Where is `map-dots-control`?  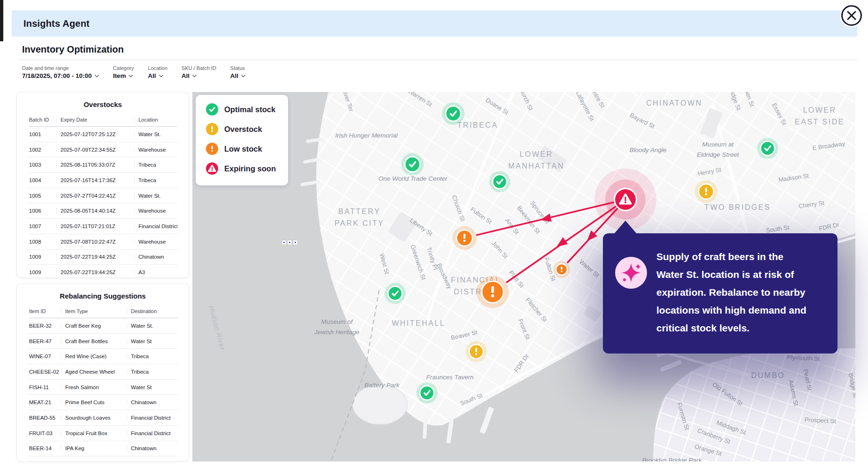 map-dots-control is located at coordinates (290, 242).